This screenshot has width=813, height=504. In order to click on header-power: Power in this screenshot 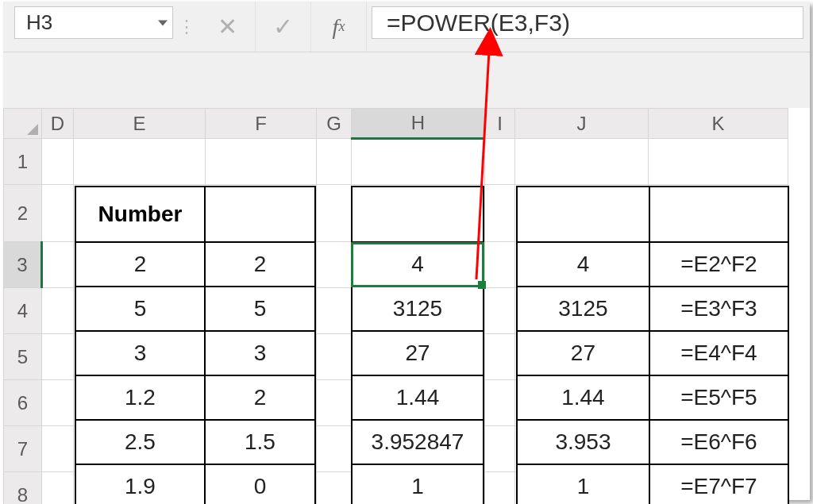, I will do `click(260, 214)`.